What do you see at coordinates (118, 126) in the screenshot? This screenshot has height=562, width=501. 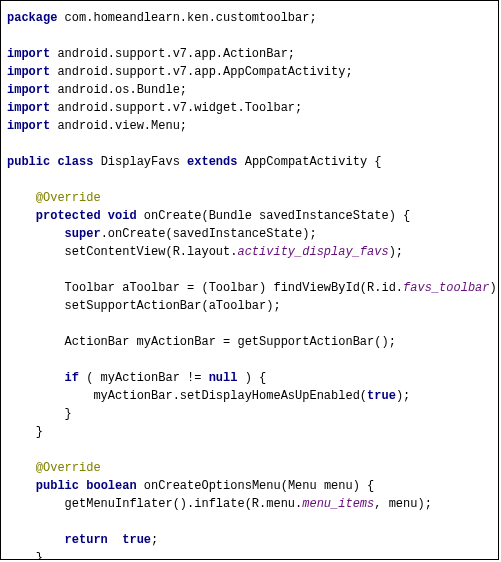 I see `import-line-4: android.view.Menu;` at bounding box center [118, 126].